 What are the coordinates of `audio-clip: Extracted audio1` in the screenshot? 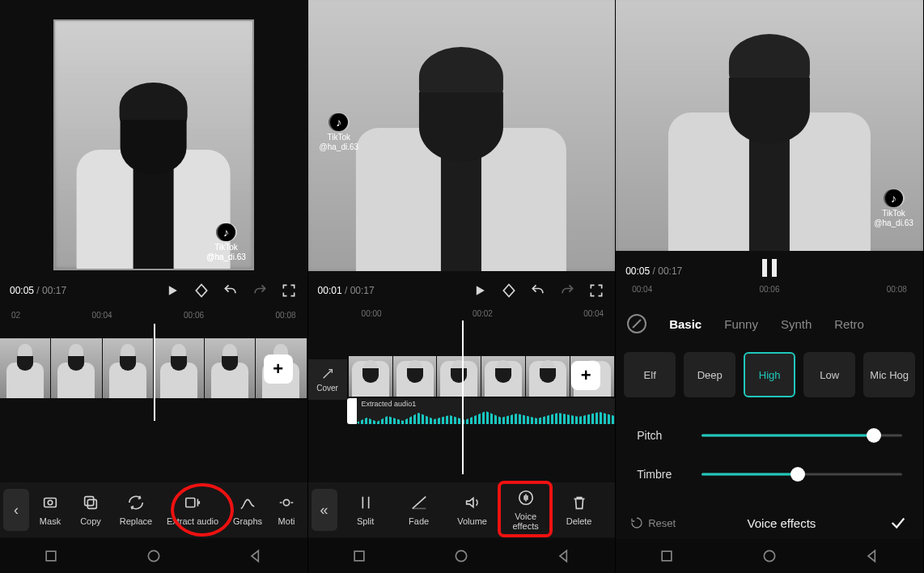 It's located at (486, 411).